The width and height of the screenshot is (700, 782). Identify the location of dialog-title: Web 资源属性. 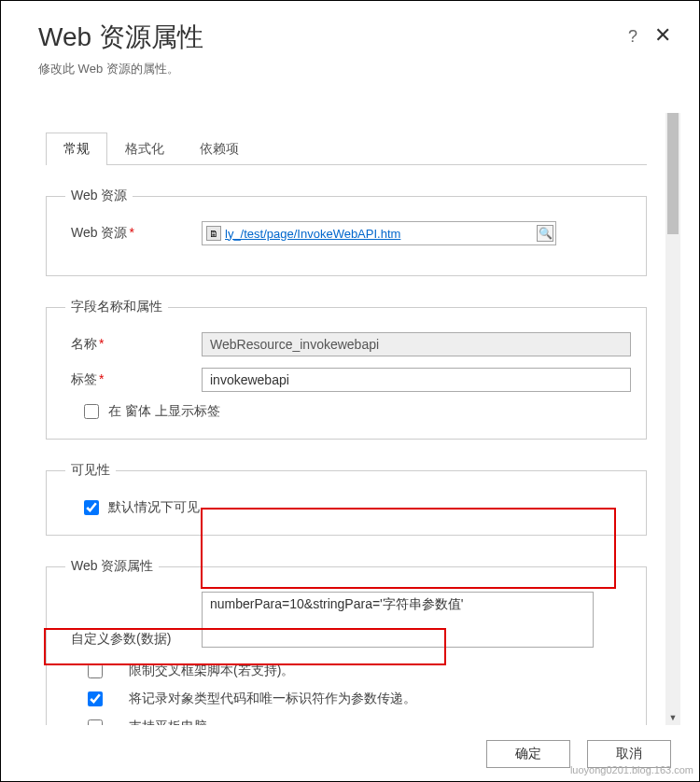
(333, 37).